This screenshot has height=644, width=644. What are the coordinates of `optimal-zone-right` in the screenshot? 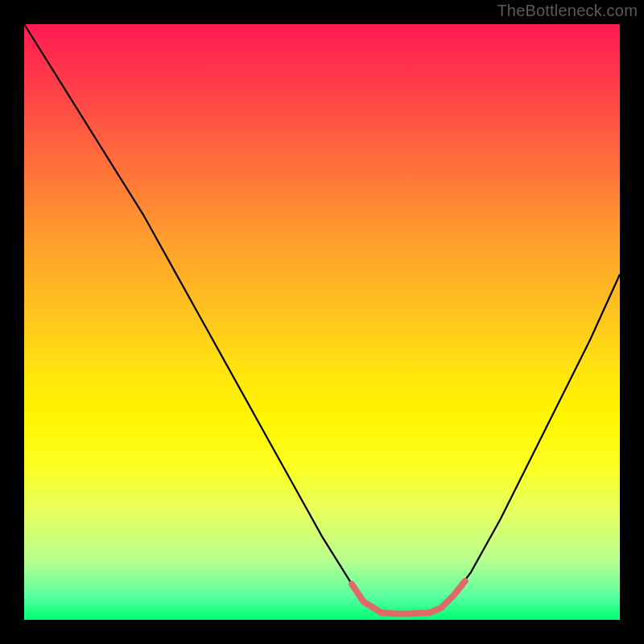 It's located at (447, 597).